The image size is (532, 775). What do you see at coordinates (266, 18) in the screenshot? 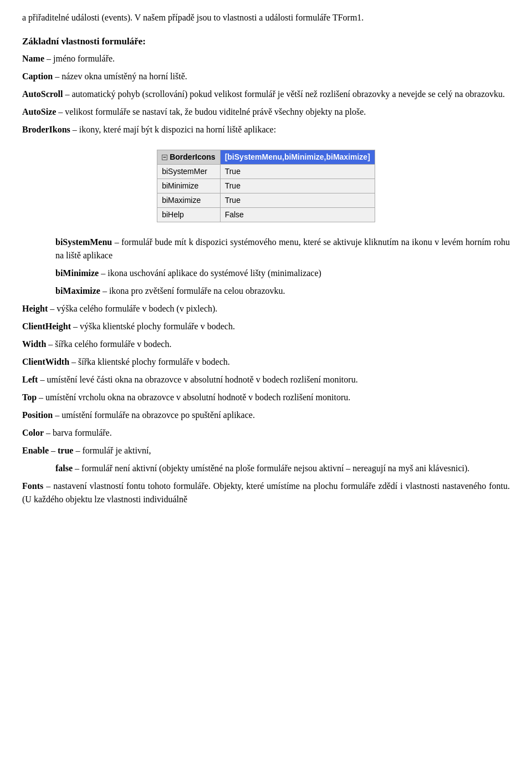
I see `intro-paragraph: a přiřaditelné události (events). V naše…` at bounding box center [266, 18].